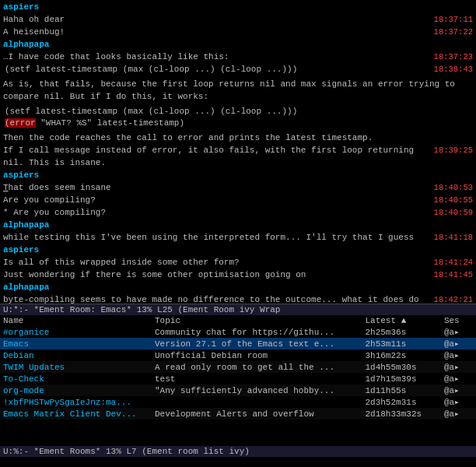  I want to click on room-latest-cell: 2d18h33m32s, so click(401, 414).